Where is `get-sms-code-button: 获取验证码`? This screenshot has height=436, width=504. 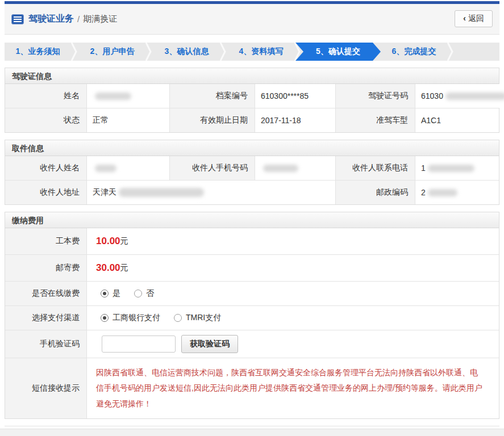
get-sms-code-button: 获取验证码 is located at coordinates (210, 344).